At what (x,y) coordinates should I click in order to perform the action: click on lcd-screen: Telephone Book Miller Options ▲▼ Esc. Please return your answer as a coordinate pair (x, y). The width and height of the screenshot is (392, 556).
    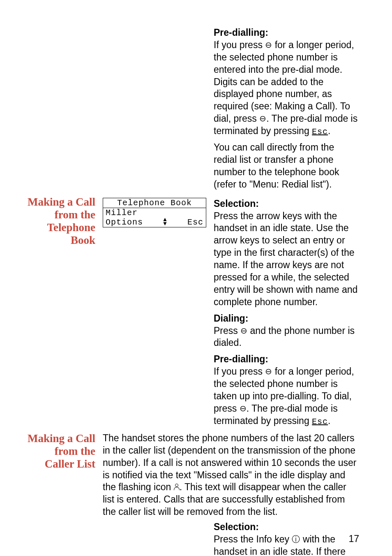
    Looking at the image, I should click on (154, 213).